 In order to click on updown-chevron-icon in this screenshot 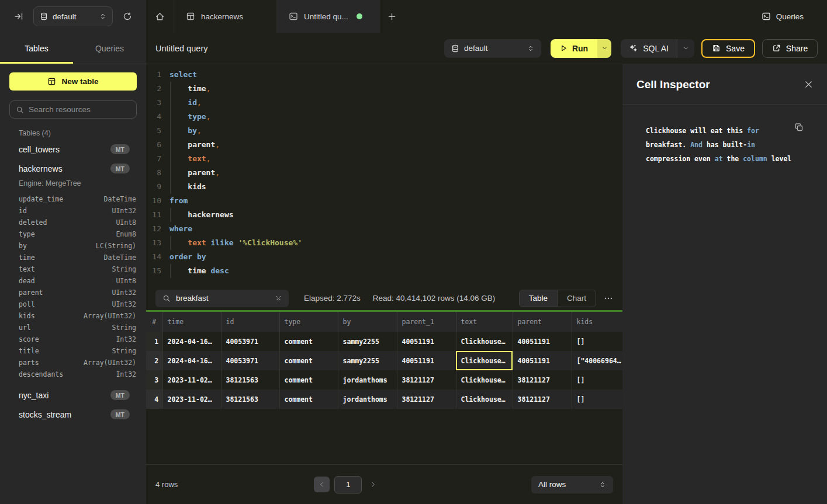, I will do `click(103, 16)`.